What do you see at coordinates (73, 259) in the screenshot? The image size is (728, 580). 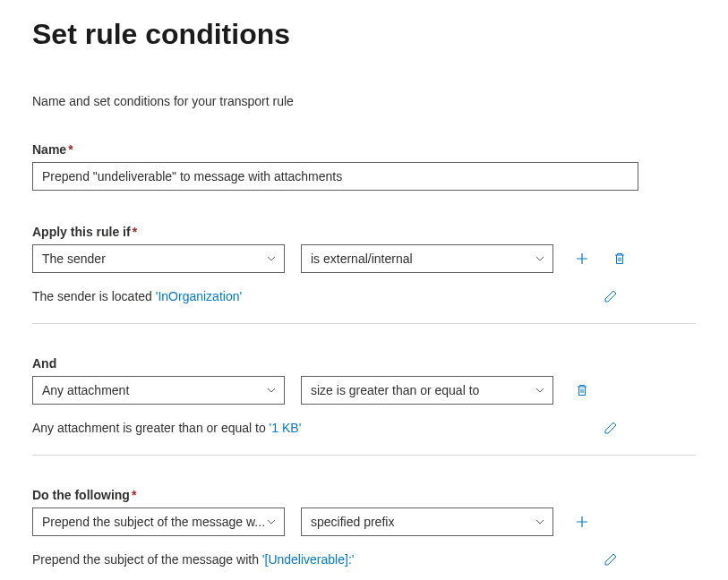 I see `select-value: The sender` at bounding box center [73, 259].